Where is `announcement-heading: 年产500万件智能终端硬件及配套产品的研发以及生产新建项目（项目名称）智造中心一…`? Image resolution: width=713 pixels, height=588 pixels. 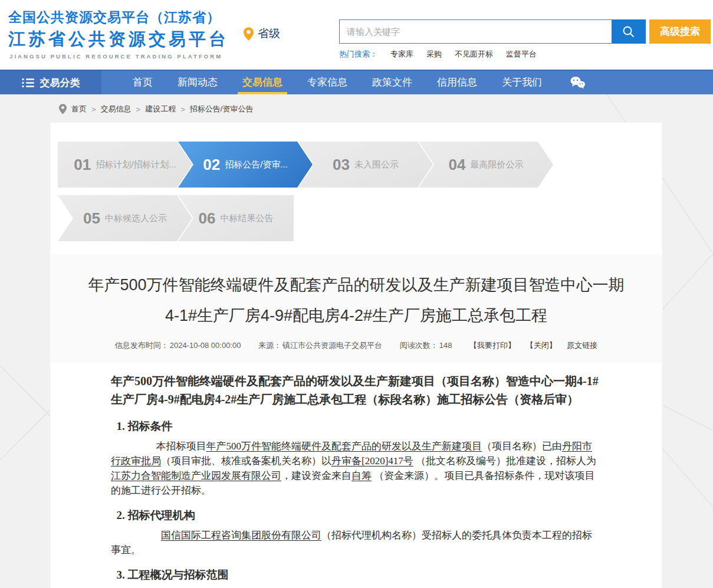 announcement-heading: 年产500万件智能终端硬件及配套产品的研发以及生产新建项目（项目名称）智造中心一… is located at coordinates (356, 390).